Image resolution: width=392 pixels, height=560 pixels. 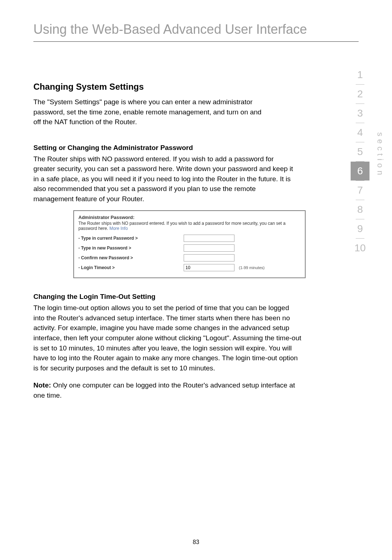 What do you see at coordinates (196, 297) in the screenshot?
I see `heading-login-timeout: Changing the Login Time-Out Setting` at bounding box center [196, 297].